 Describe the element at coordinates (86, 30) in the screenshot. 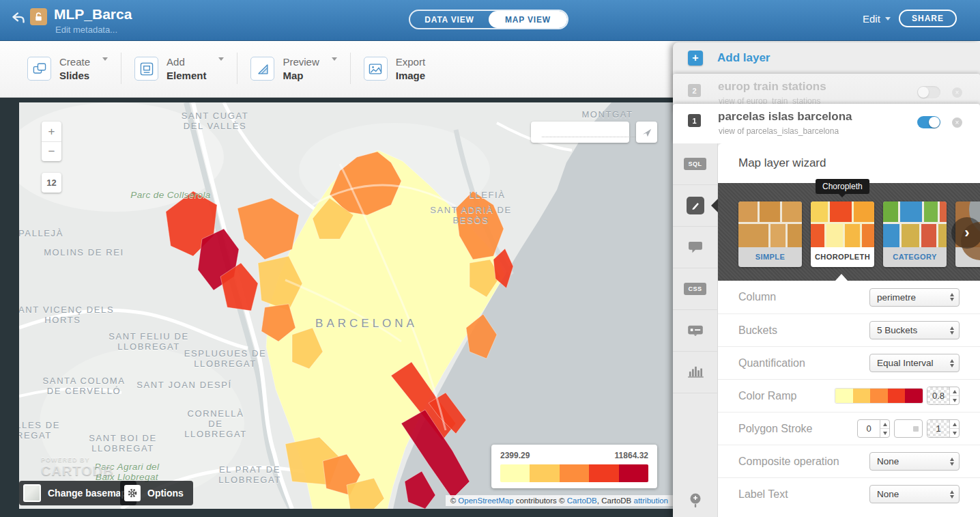

I see `edit-metadata-link: Edit metadata...` at that location.